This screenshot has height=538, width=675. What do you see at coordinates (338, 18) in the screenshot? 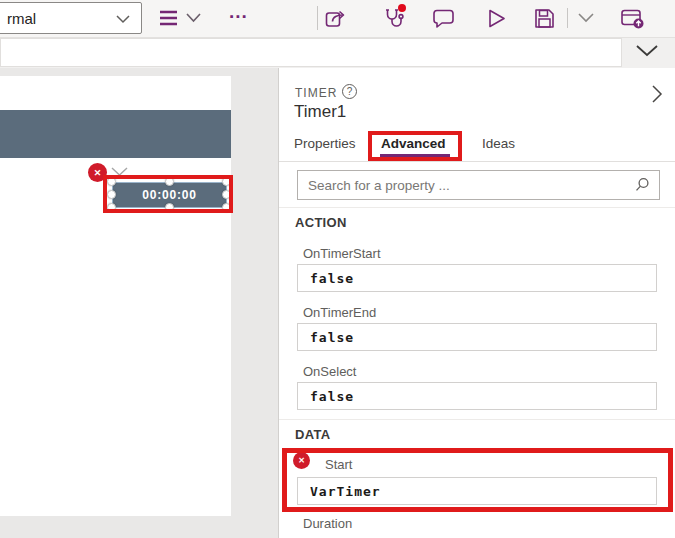
I see `top-toolbar: rmal ...` at bounding box center [338, 18].